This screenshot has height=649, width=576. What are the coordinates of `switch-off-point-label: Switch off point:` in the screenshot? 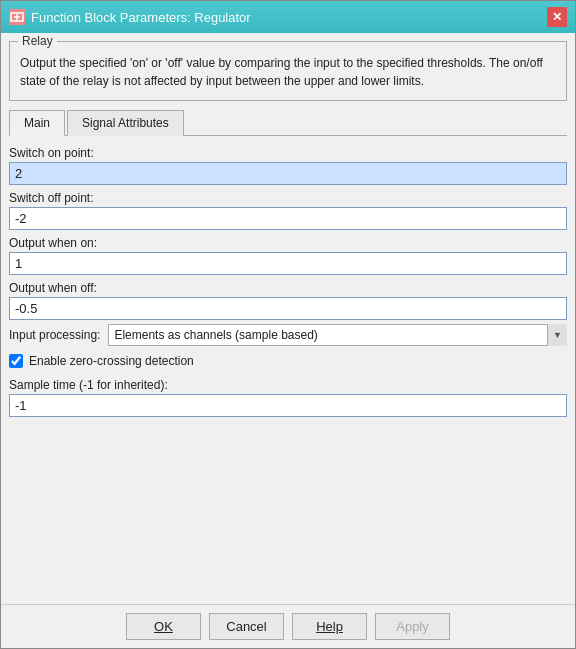 It's located at (288, 197).